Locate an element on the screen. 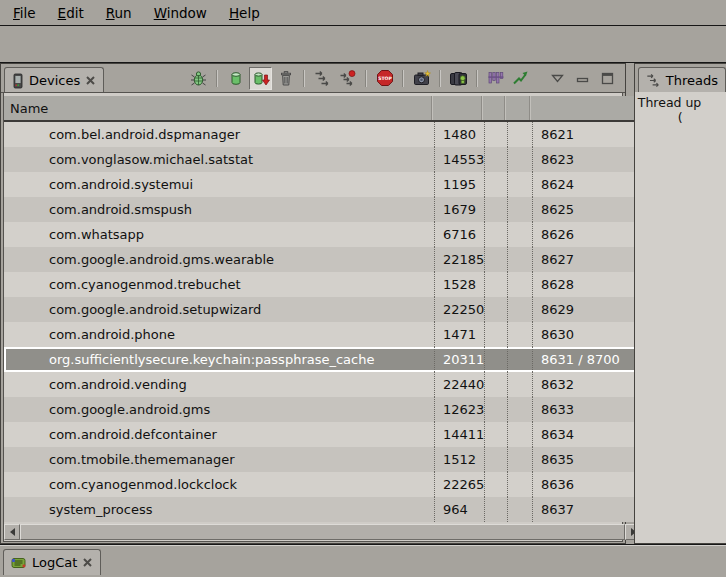 The image size is (726, 577). capture-view-hierarchy-button is located at coordinates (458, 78).